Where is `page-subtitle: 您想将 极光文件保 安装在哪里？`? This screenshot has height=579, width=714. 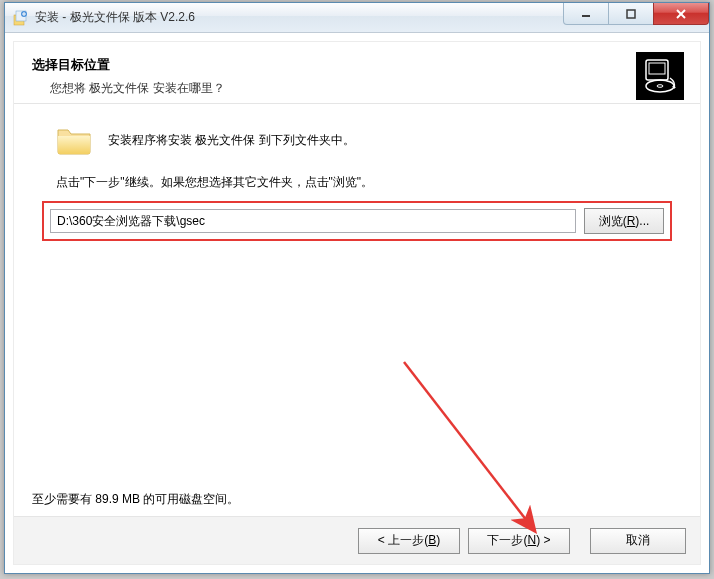
page-subtitle: 您想将 极光文件保 安装在哪里？ is located at coordinates (366, 88).